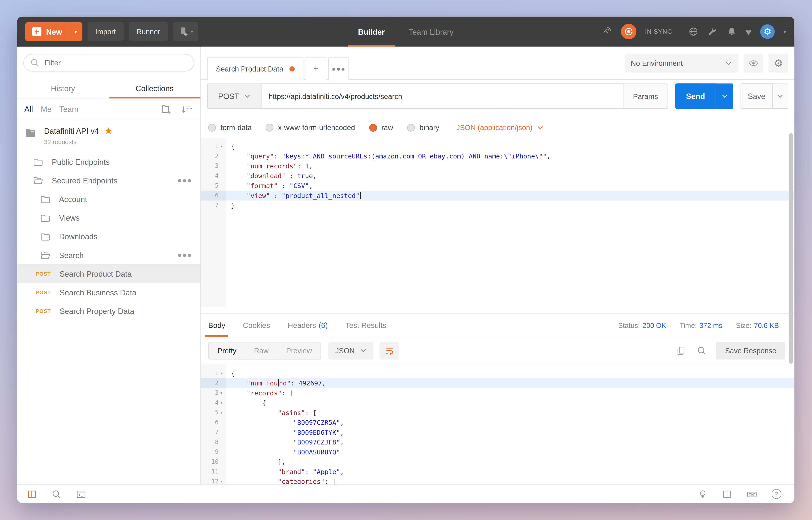 Image resolution: width=812 pixels, height=520 pixels. I want to click on two-pane-icon, so click(727, 494).